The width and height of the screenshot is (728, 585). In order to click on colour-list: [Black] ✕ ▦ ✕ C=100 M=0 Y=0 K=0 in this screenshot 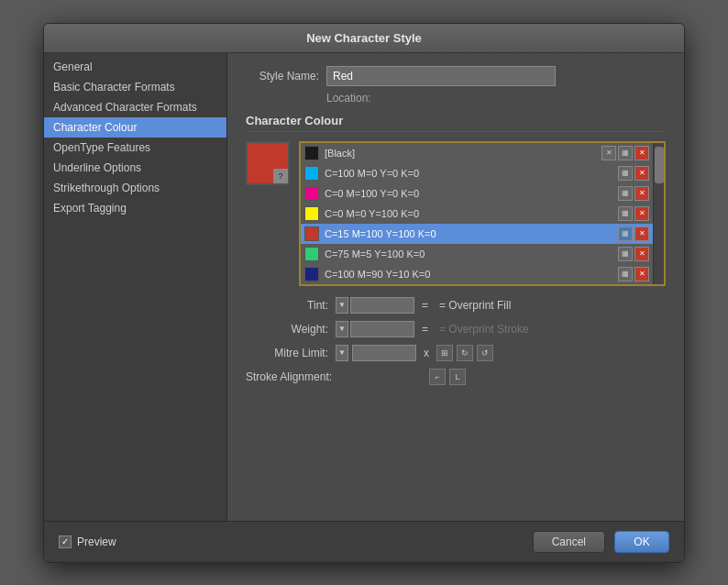, I will do `click(477, 214)`.